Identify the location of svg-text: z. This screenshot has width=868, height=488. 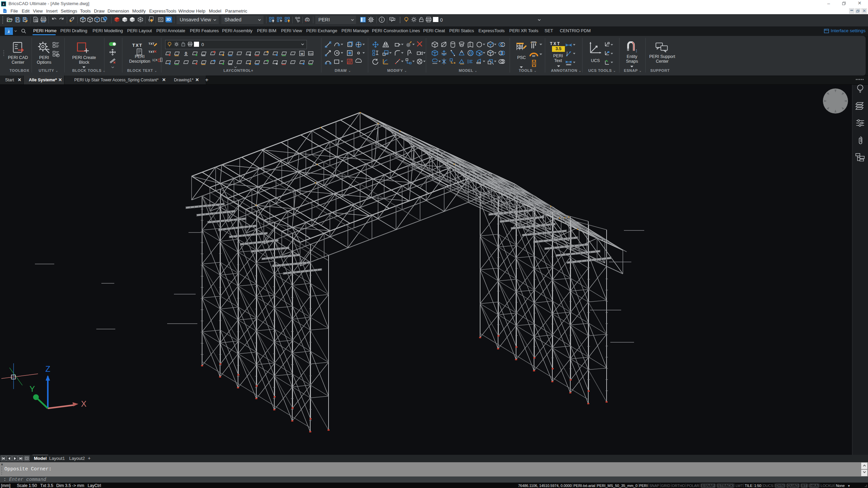
(308, 20).